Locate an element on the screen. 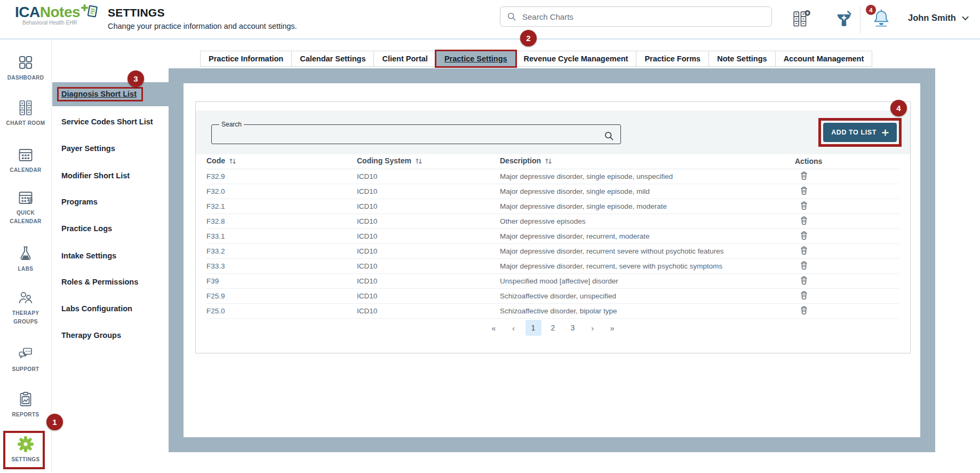 The width and height of the screenshot is (980, 473). submenu-item-programs: Programs is located at coordinates (110, 202).